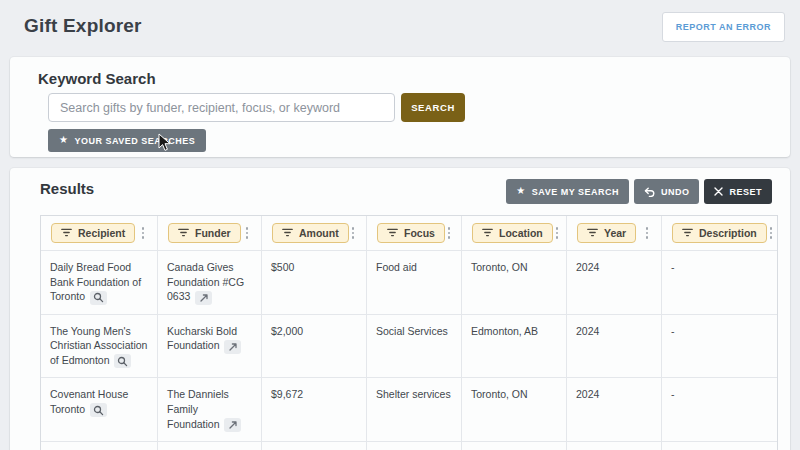  What do you see at coordinates (100, 282) in the screenshot?
I see `recipient-cell: Daily Bread Food Bank Foundation of Toro…` at bounding box center [100, 282].